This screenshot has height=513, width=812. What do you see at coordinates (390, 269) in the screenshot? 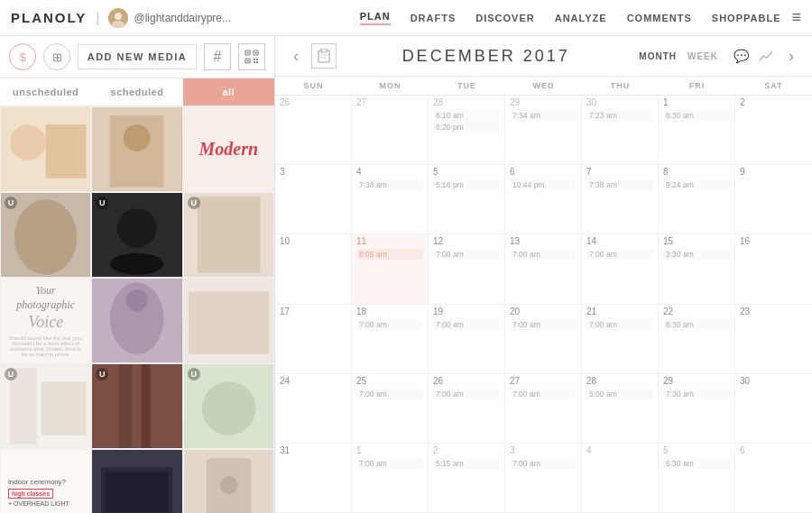
I see `calendar-day-2-1: 118:05 am` at bounding box center [390, 269].